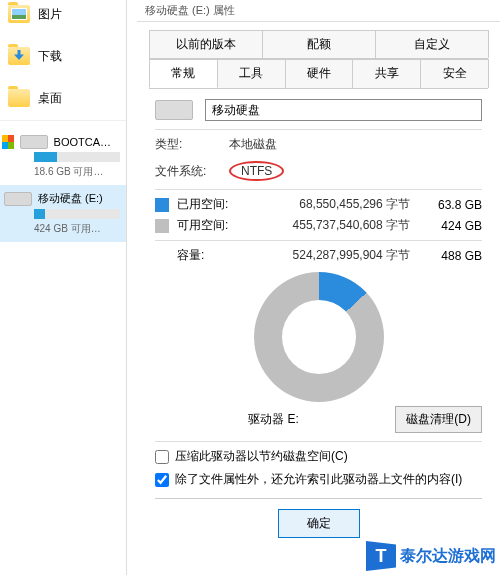 The image size is (500, 575). I want to click on tab-tools: 工具, so click(252, 74).